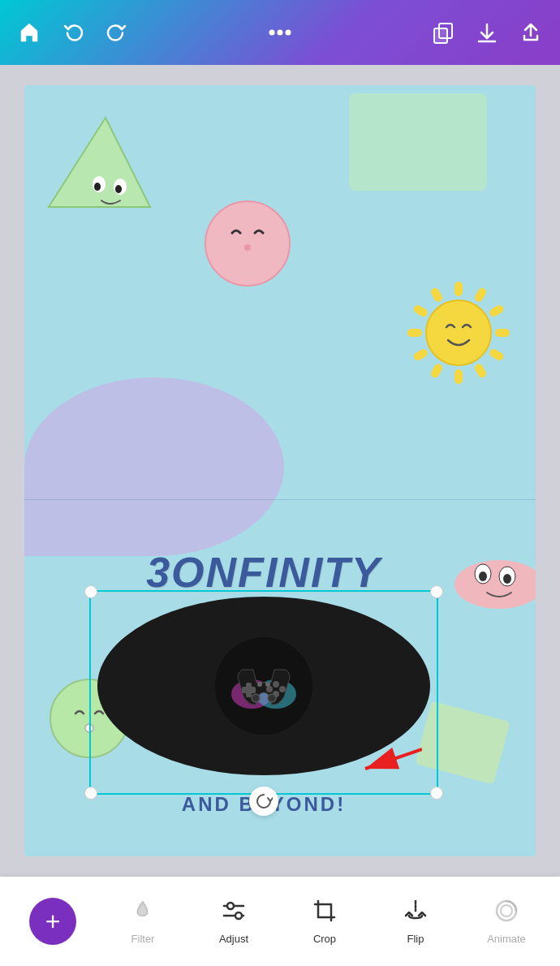 This screenshot has height=966, width=560. I want to click on divider-line, so click(280, 500).